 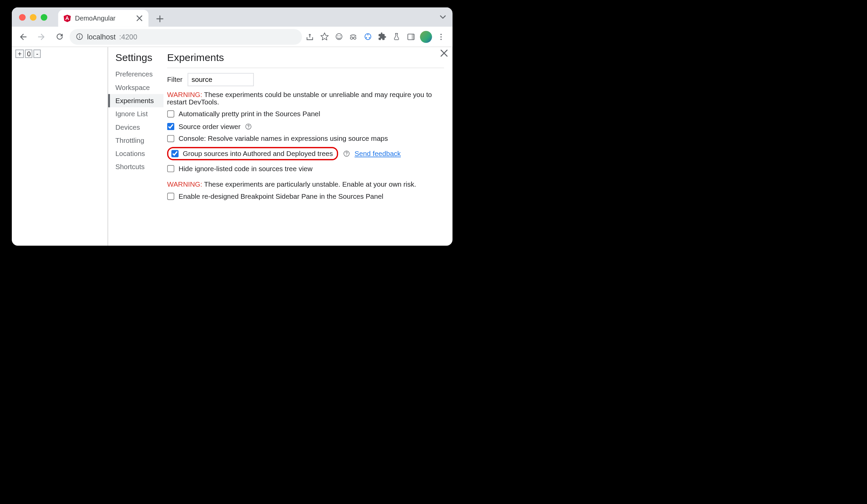 I want to click on site-info-icon, so click(x=79, y=36).